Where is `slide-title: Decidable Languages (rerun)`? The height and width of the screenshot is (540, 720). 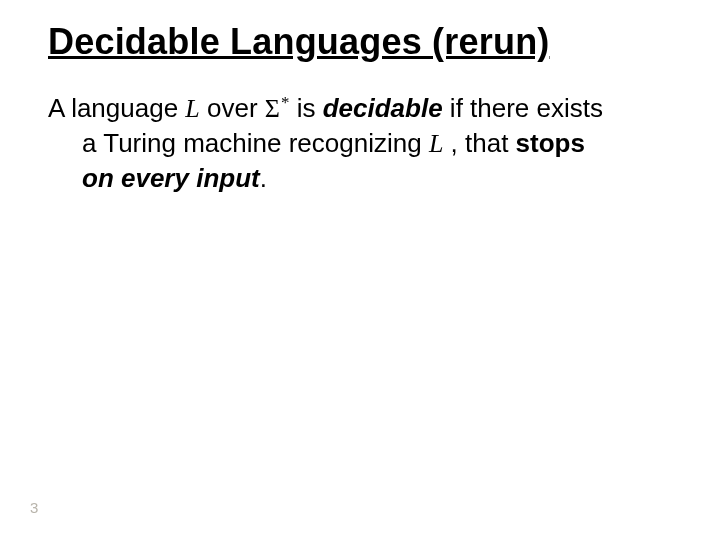 slide-title: Decidable Languages (rerun) is located at coordinates (360, 42).